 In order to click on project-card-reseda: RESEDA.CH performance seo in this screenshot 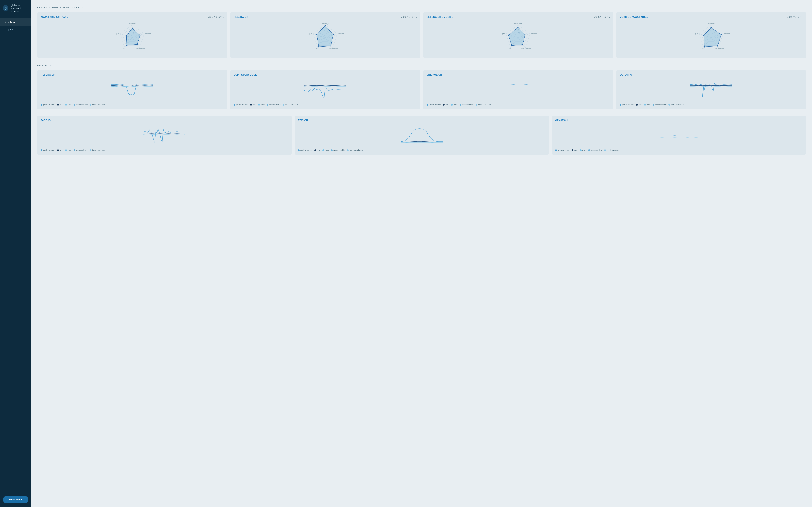, I will do `click(132, 90)`.